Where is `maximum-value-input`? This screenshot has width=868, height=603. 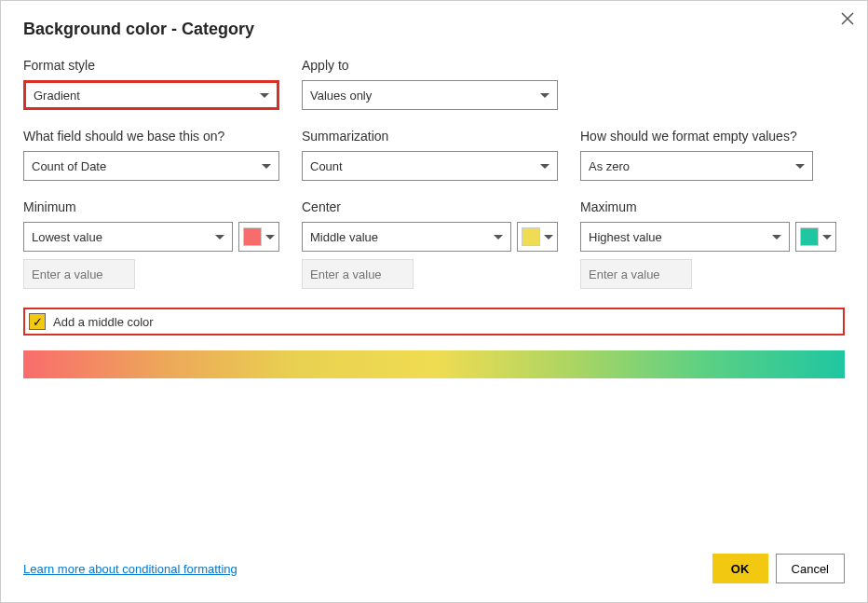
maximum-value-input is located at coordinates (636, 274).